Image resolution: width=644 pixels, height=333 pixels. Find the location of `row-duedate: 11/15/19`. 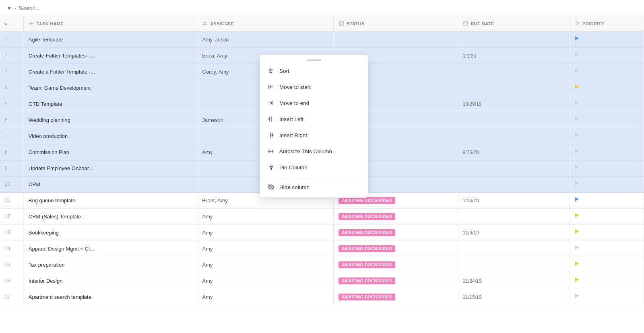

row-duedate: 11/15/19 is located at coordinates (514, 297).